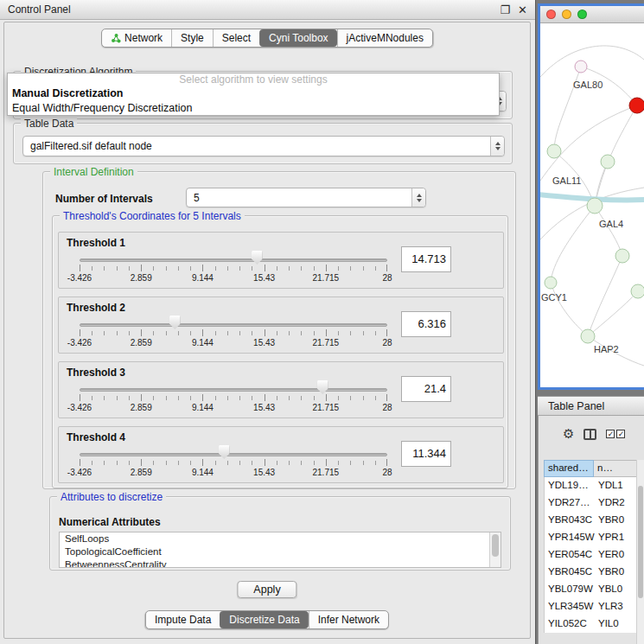 The height and width of the screenshot is (644, 644). What do you see at coordinates (264, 620) in the screenshot?
I see `tab-discretize-data: Discretize Data` at bounding box center [264, 620].